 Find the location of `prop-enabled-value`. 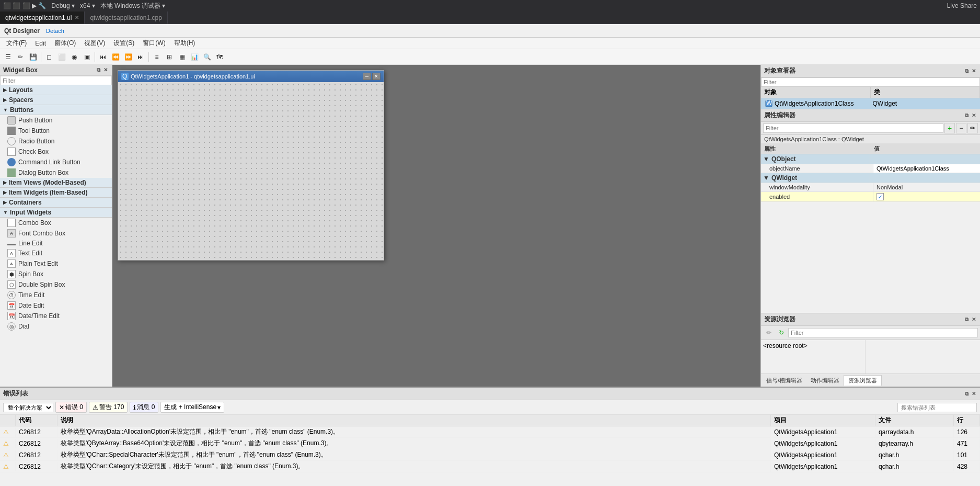

prop-enabled-value is located at coordinates (927, 197).